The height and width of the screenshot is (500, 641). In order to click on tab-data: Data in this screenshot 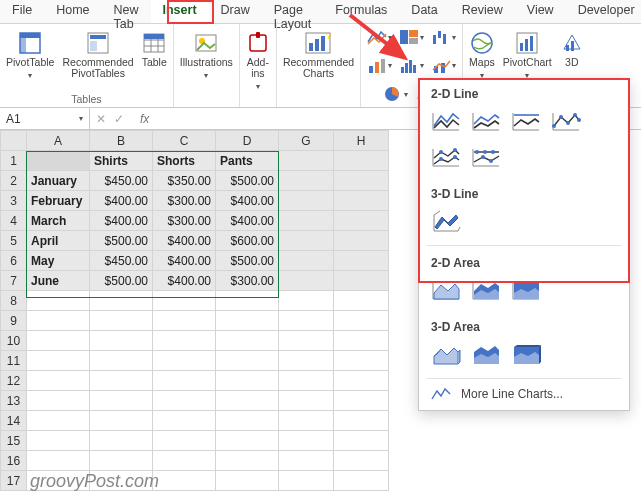, I will do `click(424, 12)`.